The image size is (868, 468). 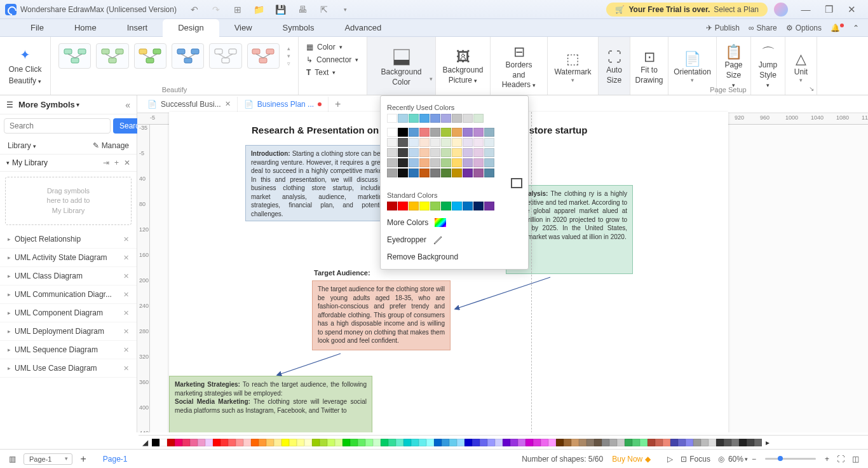 I want to click on theme-more-icon: ▿, so click(x=288, y=64).